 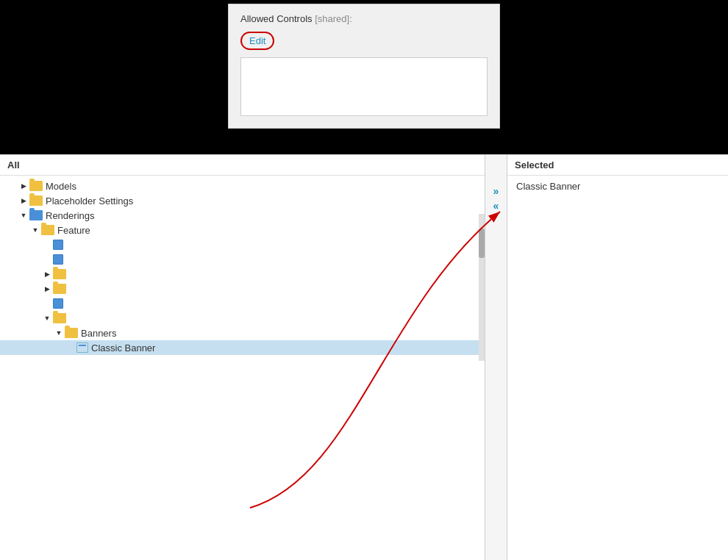 I want to click on selected-item-classic-banner: Classic Banner, so click(x=618, y=187).